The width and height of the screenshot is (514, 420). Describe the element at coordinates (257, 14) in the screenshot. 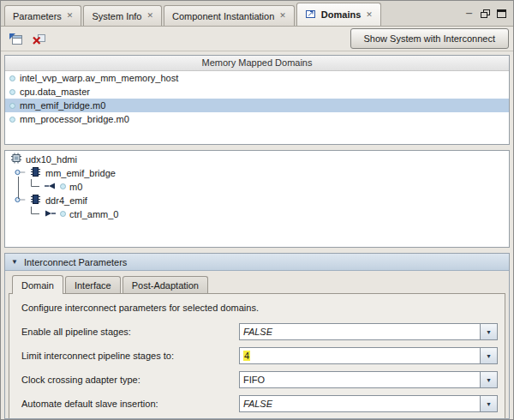

I see `editor-tab-bar: Parameters ✕ System Info ✕ Component Ins…` at that location.